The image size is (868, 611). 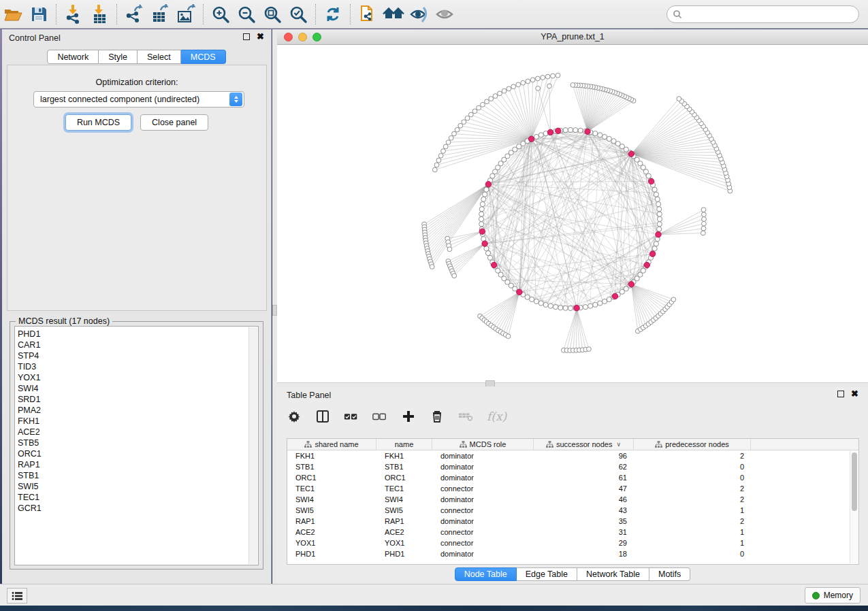 What do you see at coordinates (547, 574) in the screenshot?
I see `tab-edge-table: Edge Table` at bounding box center [547, 574].